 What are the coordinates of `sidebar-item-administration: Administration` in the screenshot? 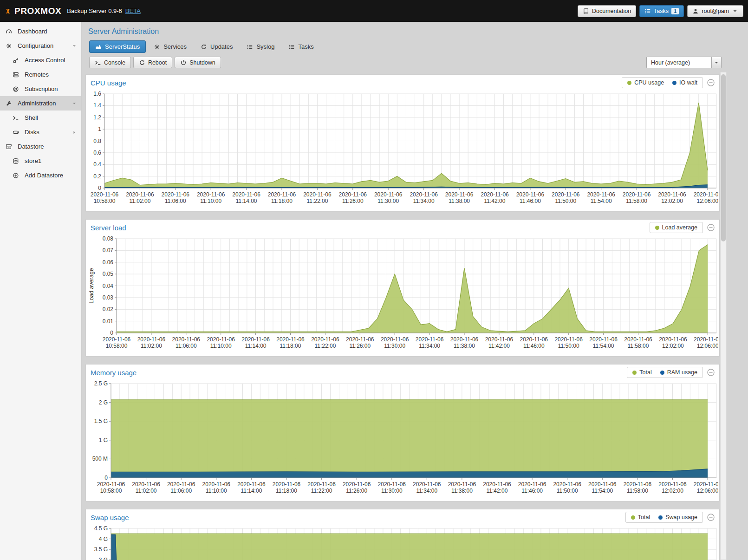 It's located at (41, 103).